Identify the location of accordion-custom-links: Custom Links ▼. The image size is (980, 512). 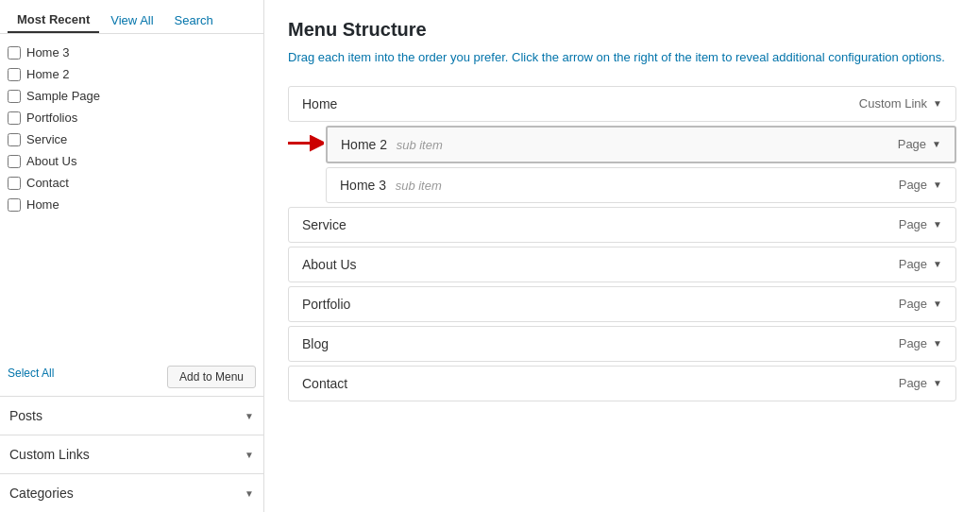
(132, 453).